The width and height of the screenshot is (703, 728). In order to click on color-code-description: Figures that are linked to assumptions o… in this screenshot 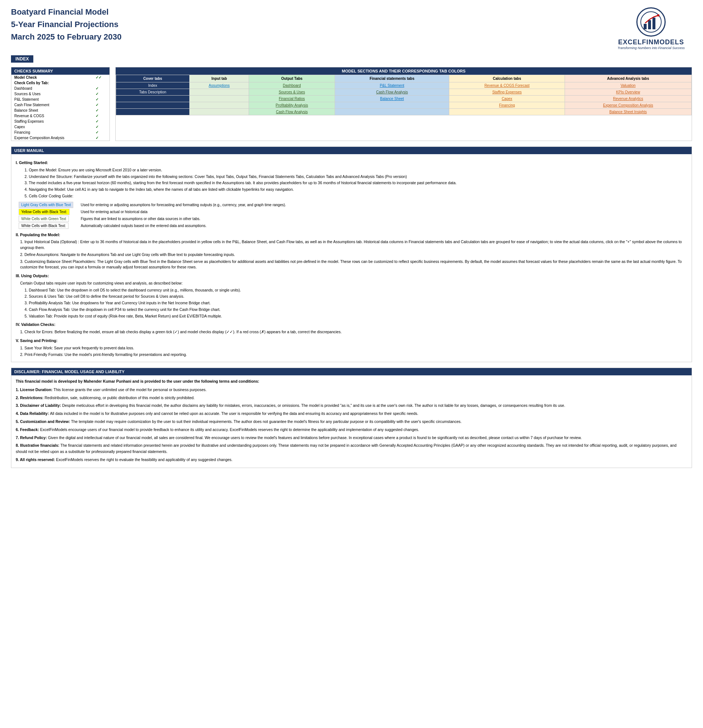, I will do `click(183, 219)`.